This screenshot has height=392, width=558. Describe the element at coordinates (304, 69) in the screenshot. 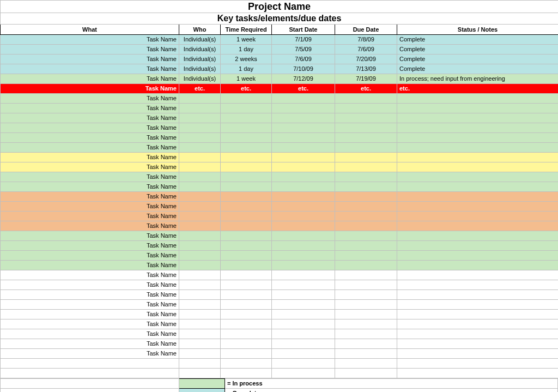

I see `cell-start: 7/10/09` at that location.